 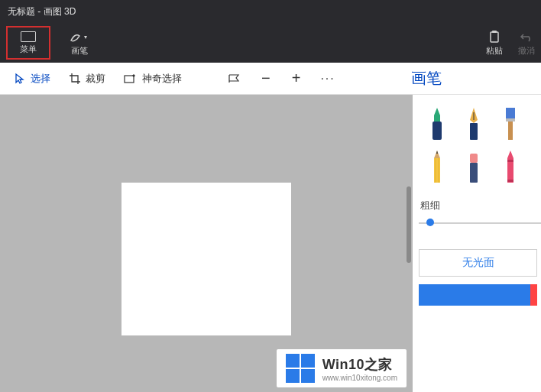 I want to click on topbar: 菜单 画笔 粘贴 撤消, so click(x=270, y=43).